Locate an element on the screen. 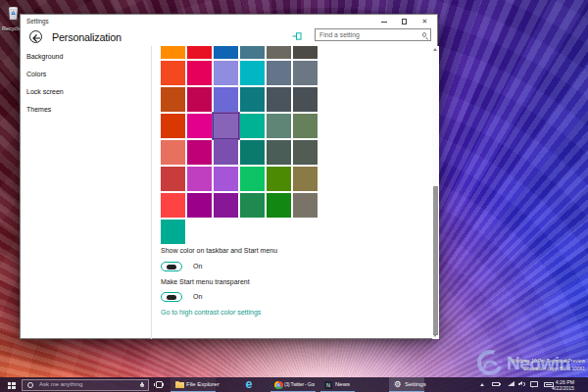 The width and height of the screenshot is (588, 392). taskbar-clock: 4:26 PM 4/22/2015 is located at coordinates (561, 385).